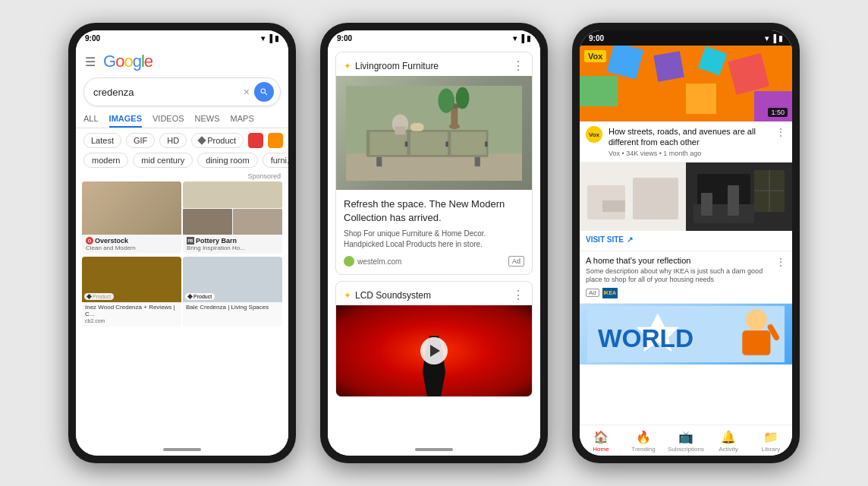 Image resolution: width=868 pixels, height=486 pixels. Describe the element at coordinates (93, 38) in the screenshot. I see `time-1: 9:00` at that location.